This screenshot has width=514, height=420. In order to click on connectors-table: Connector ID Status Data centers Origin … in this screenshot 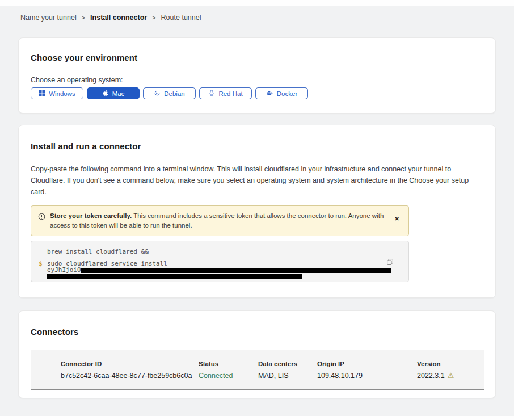, I will do `click(258, 370)`.